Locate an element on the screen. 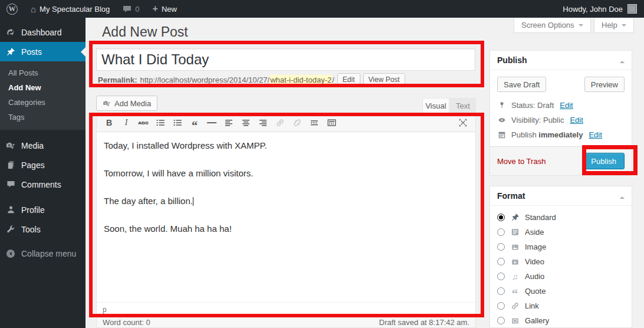 This screenshot has width=644, height=328. save-draft-button: Save Draft is located at coordinates (521, 84).